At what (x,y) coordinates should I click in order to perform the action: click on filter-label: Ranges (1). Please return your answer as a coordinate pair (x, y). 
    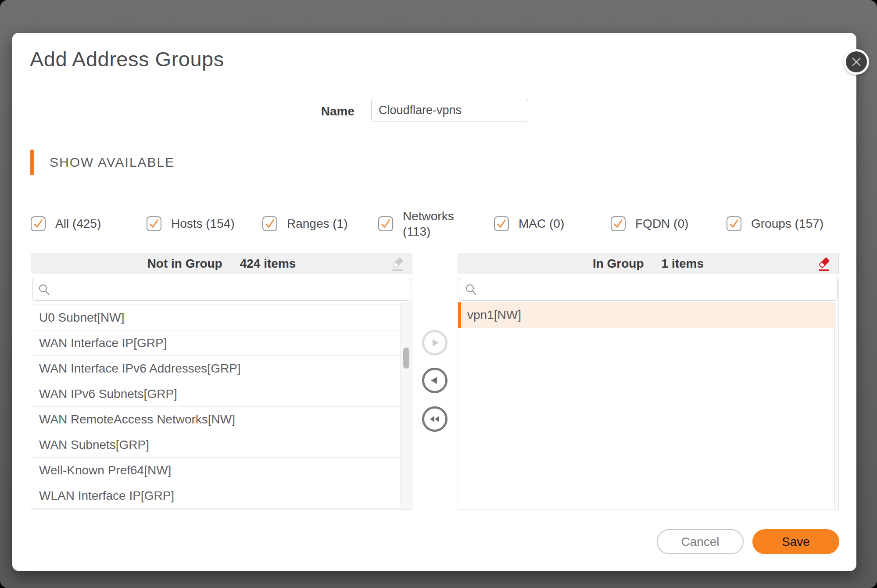
    Looking at the image, I should click on (318, 224).